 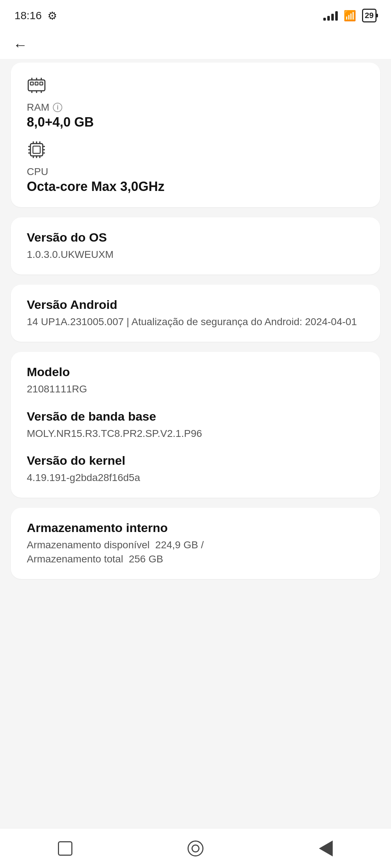 What do you see at coordinates (196, 545) in the screenshot?
I see `storage-available: Armazenamento disponível 224,9 GB /` at bounding box center [196, 545].